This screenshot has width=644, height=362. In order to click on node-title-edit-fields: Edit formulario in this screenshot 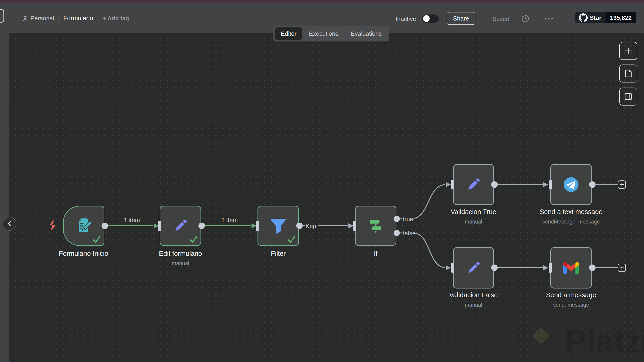, I will do `click(180, 254)`.